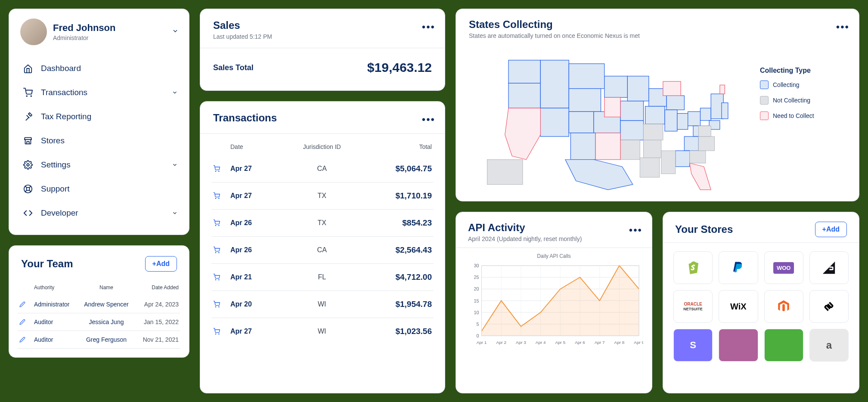 The image size is (868, 402). What do you see at coordinates (99, 68) in the screenshot?
I see `nav-item-dashboard: Dashboard` at bounding box center [99, 68].